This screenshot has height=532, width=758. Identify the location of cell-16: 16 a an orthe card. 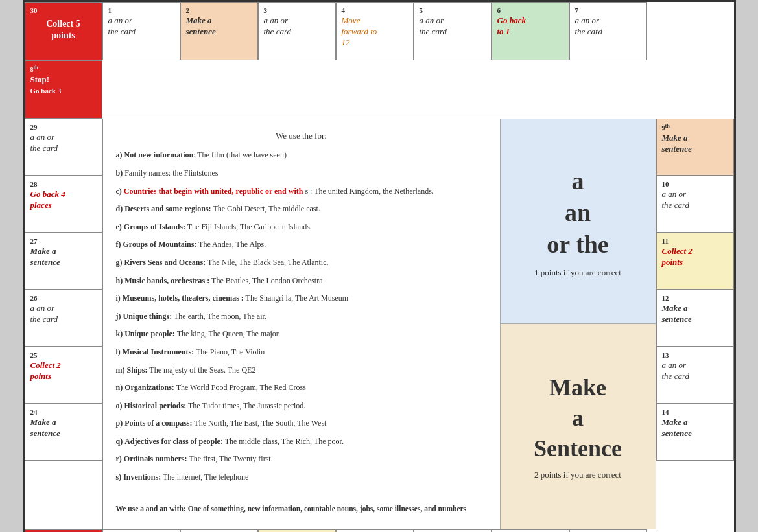
(608, 531).